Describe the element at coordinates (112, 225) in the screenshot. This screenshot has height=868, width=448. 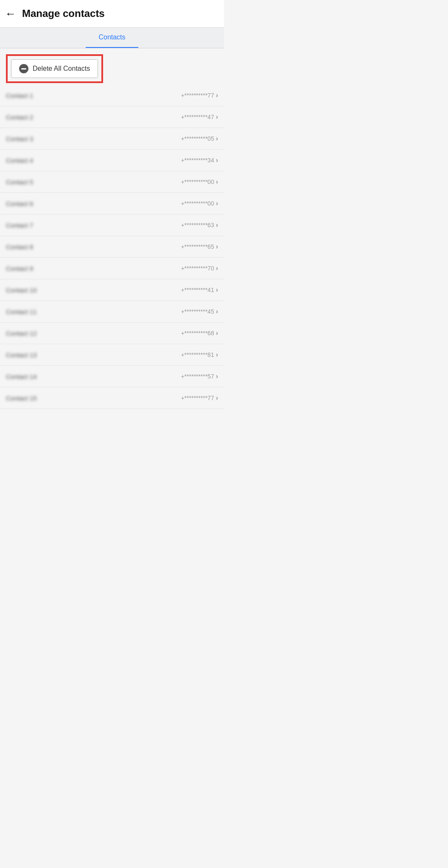
I see `contact-row: Contact 7+**********63›` at that location.